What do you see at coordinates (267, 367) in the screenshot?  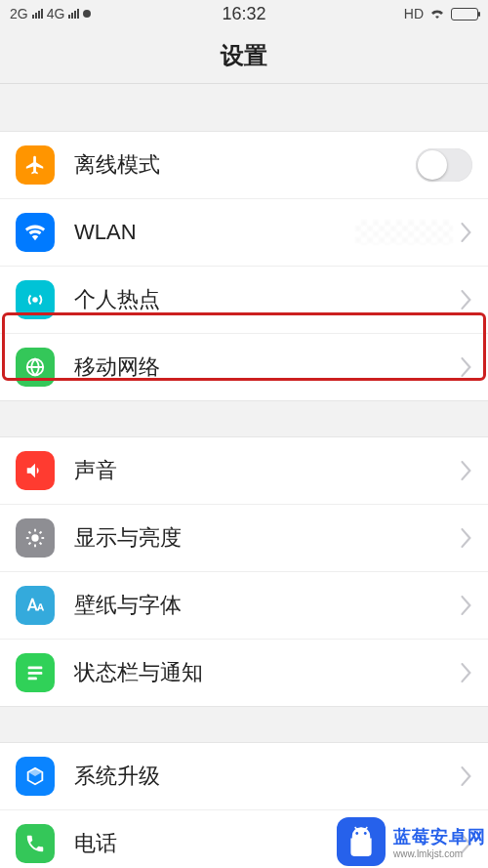 I see `mobile-label: 移动网络` at bounding box center [267, 367].